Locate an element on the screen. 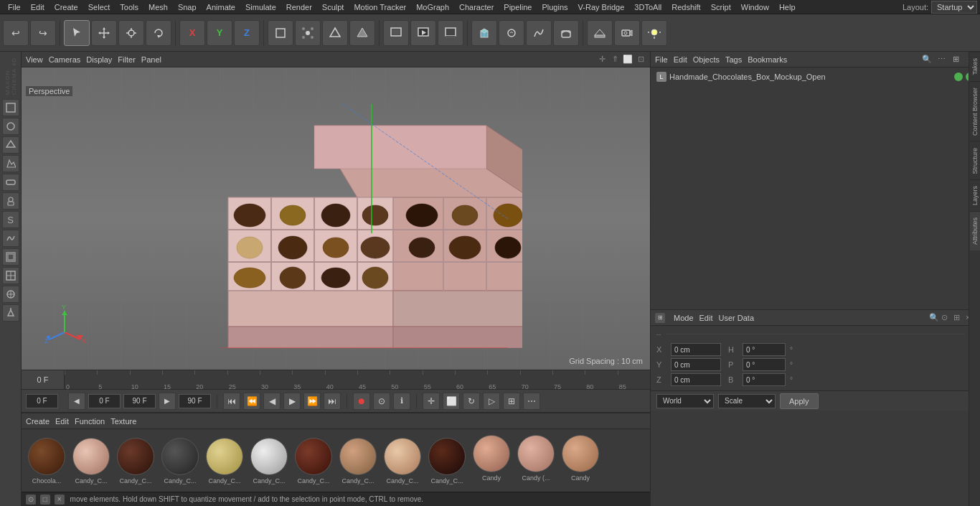  pb-frame-tool: ⬜ is located at coordinates (451, 401).